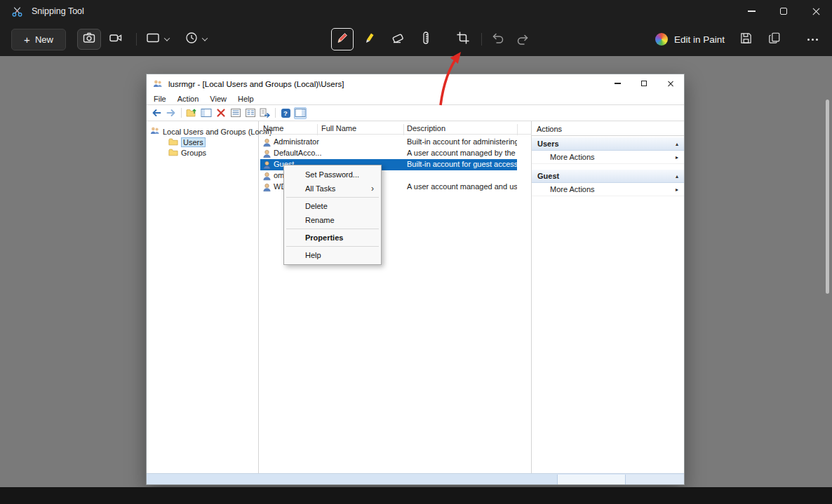 This screenshot has width=832, height=504. I want to click on maximize-icon, so click(784, 11).